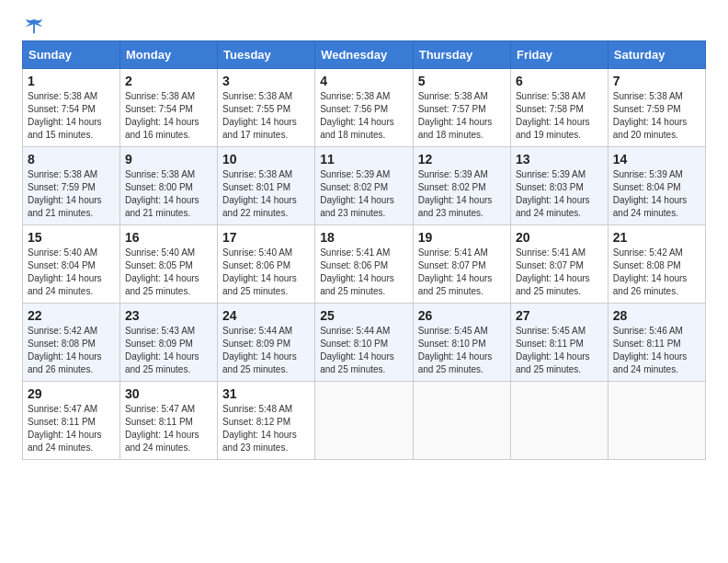 This screenshot has height=563, width=728. I want to click on day-info: Sunrise: 5:43 AM Sunset: 8:09 PM Dayligh…, so click(169, 350).